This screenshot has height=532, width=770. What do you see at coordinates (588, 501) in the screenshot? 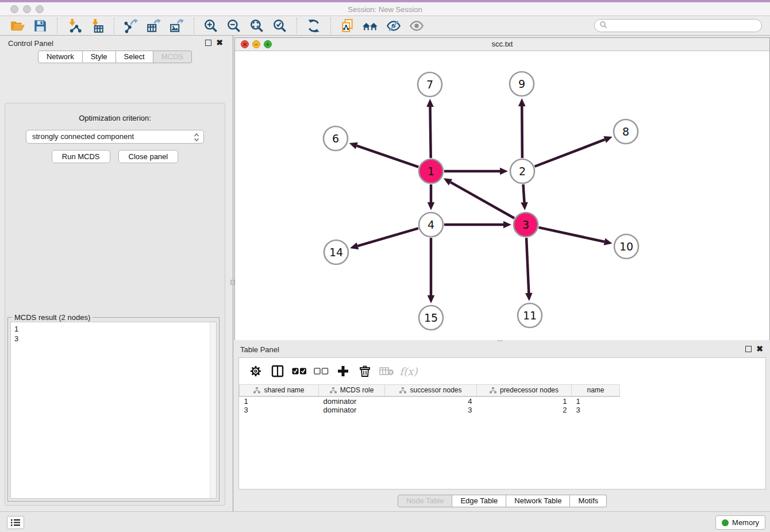
I see `tab-motifs: Motifs` at bounding box center [588, 501].